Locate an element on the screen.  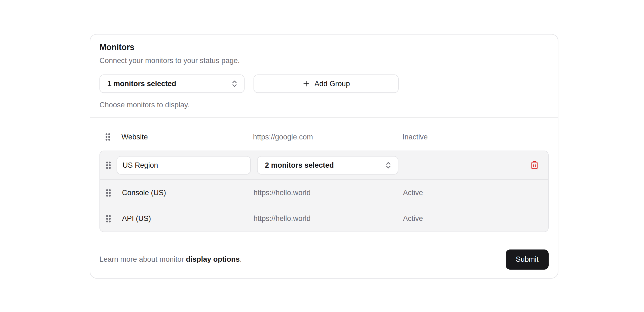
submit-button: Submit is located at coordinates (527, 260).